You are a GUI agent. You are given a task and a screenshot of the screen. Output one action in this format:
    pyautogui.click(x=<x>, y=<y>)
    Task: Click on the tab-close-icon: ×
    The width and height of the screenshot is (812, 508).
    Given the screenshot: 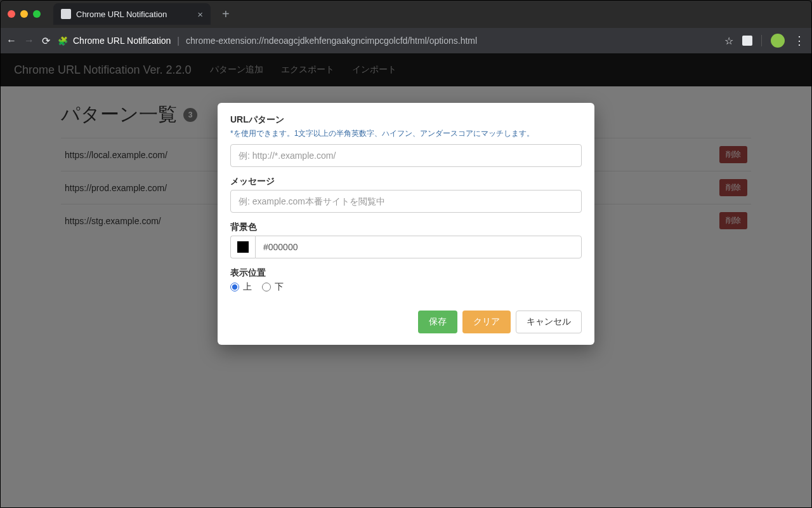 What is the action you would take?
    pyautogui.click(x=200, y=14)
    